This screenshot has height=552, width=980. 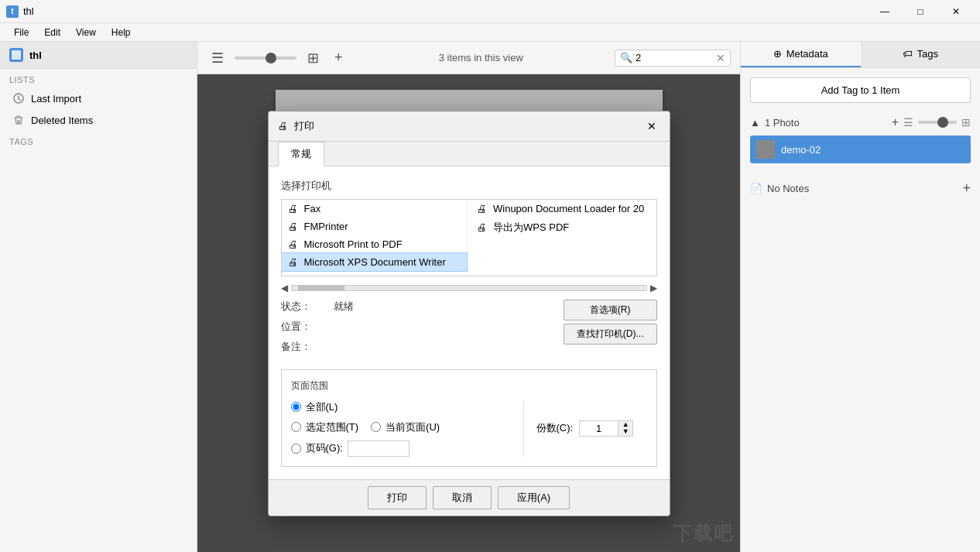 I want to click on close-button: ✕, so click(x=956, y=12).